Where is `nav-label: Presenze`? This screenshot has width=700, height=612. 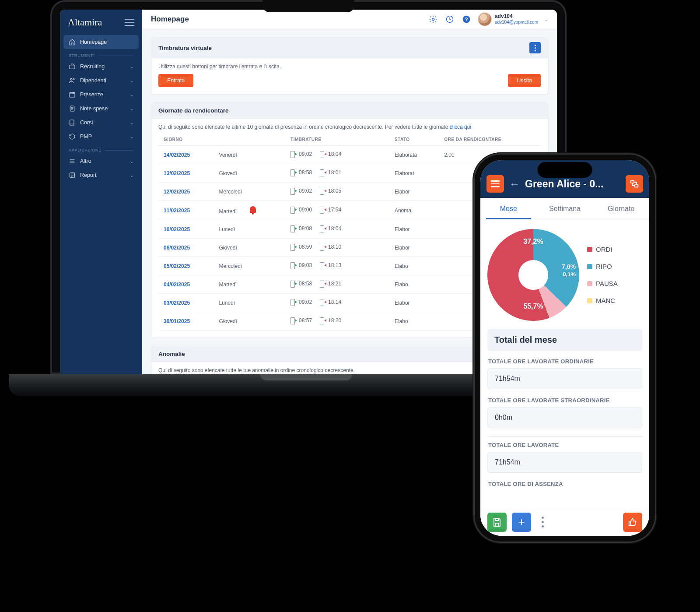 nav-label: Presenze is located at coordinates (92, 95).